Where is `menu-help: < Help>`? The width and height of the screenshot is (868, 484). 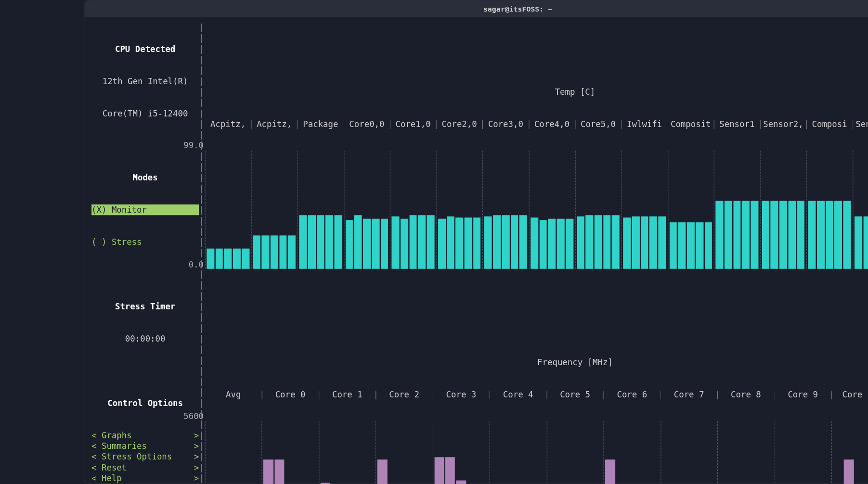 menu-help: < Help> is located at coordinates (145, 478).